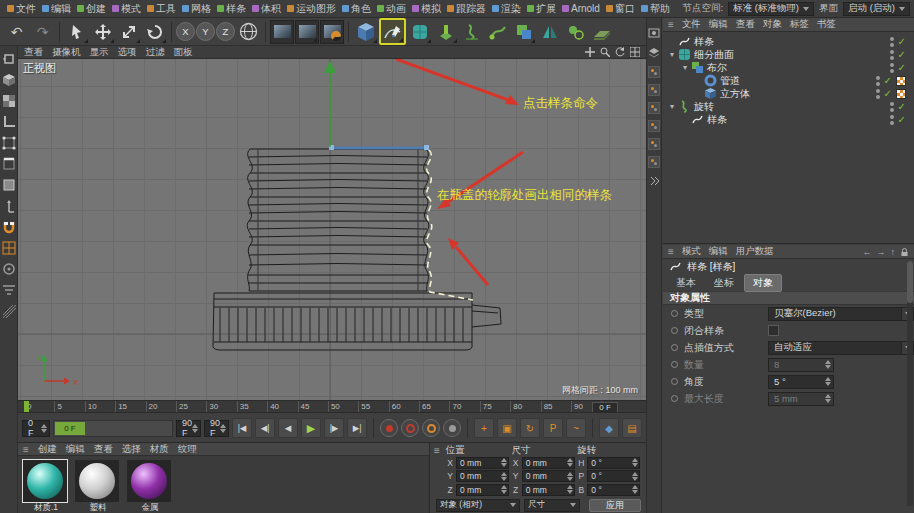 This screenshot has width=914, height=513. What do you see at coordinates (692, 24) in the screenshot?
I see `object-manager-menu-item: 文件` at bounding box center [692, 24].